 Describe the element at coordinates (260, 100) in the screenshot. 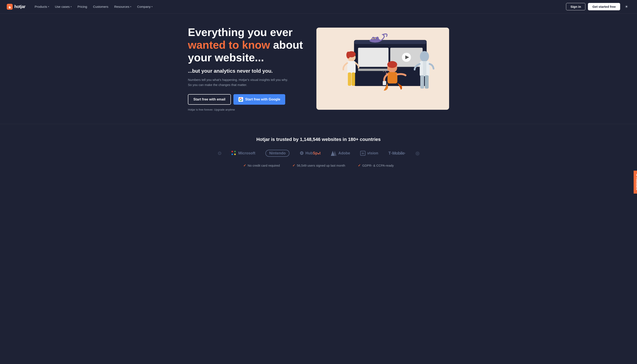

I see `start-google-button: Start free with Google` at that location.